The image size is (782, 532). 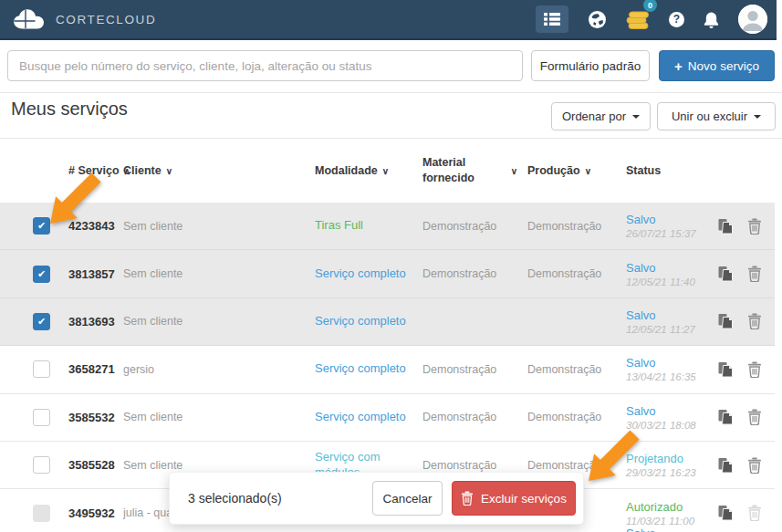 What do you see at coordinates (96, 274) in the screenshot?
I see `service-number: 3813857` at bounding box center [96, 274].